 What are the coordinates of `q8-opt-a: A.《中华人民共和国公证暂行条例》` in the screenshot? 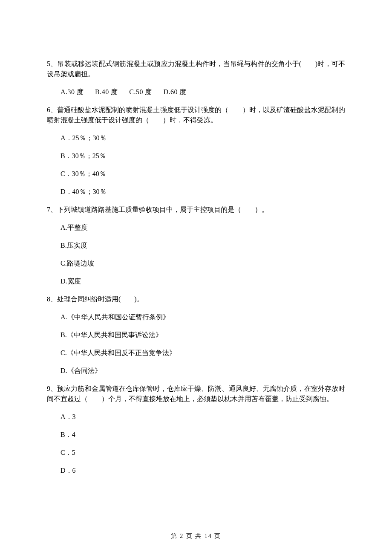 It's located at (203, 317).